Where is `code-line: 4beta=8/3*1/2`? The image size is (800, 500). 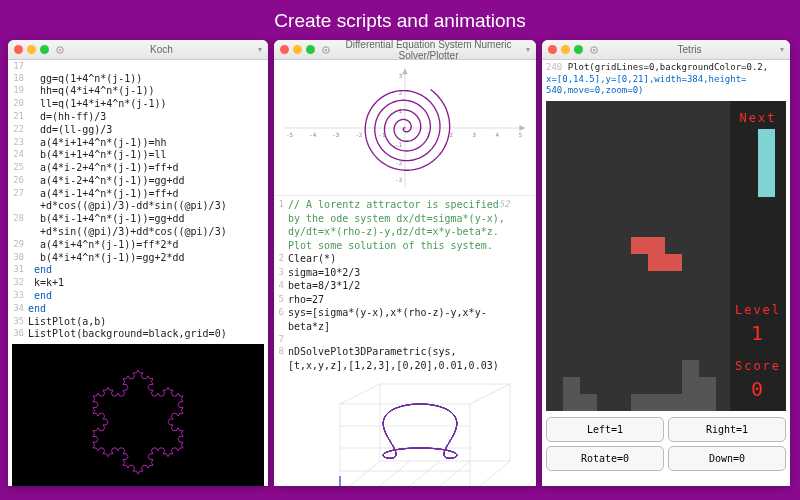
code-line: 4beta=8/3*1/2 is located at coordinates (405, 286).